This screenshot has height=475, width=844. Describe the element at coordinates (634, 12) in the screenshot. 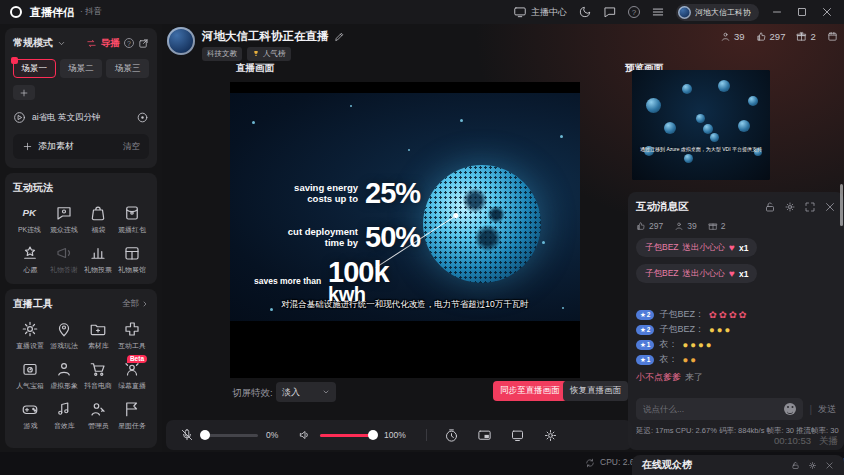

I see `help-icon: ?` at that location.